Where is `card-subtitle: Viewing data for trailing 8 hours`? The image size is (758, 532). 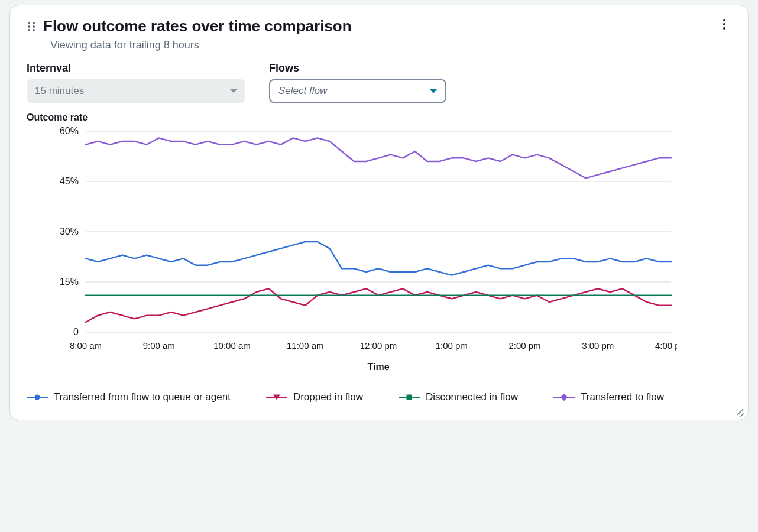 card-subtitle: Viewing data for trailing 8 hours is located at coordinates (391, 45).